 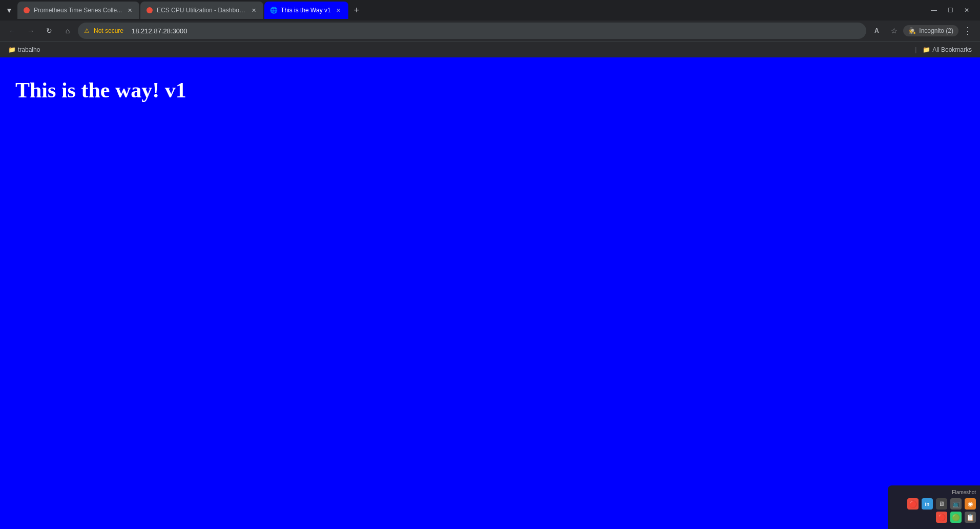 I want to click on close-window-button: ✕, so click(x=967, y=10).